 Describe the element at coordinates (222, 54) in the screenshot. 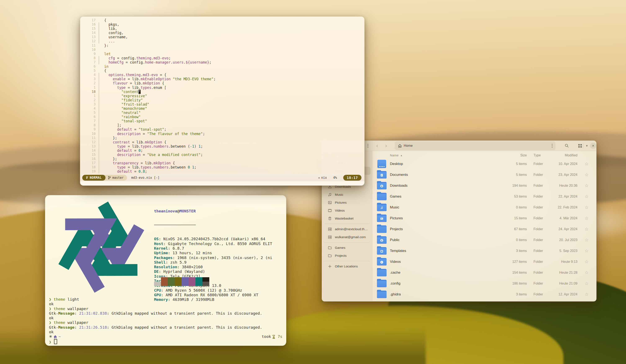

I see `code-line: 9let` at that location.